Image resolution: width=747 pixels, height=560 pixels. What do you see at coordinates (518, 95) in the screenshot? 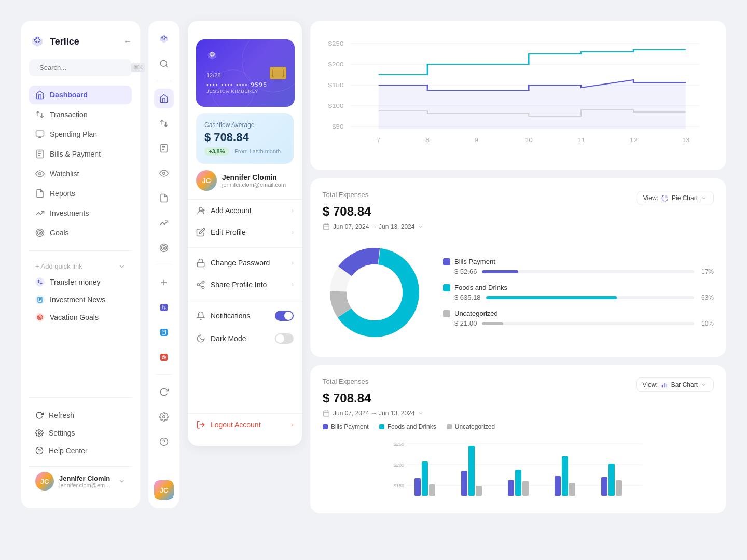
I see `line-chart-svg: $250 $200 $150 $100 $50 7 8 9 10 11 12 1…` at bounding box center [518, 95].